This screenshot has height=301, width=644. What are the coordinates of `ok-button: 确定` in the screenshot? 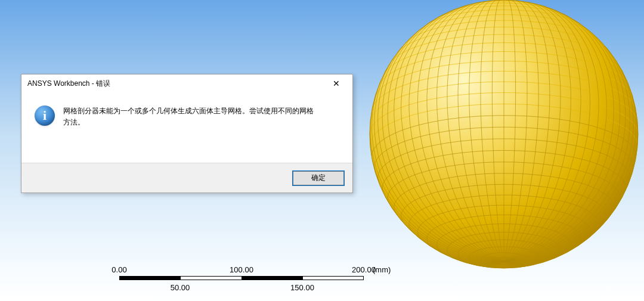 It's located at (318, 178).